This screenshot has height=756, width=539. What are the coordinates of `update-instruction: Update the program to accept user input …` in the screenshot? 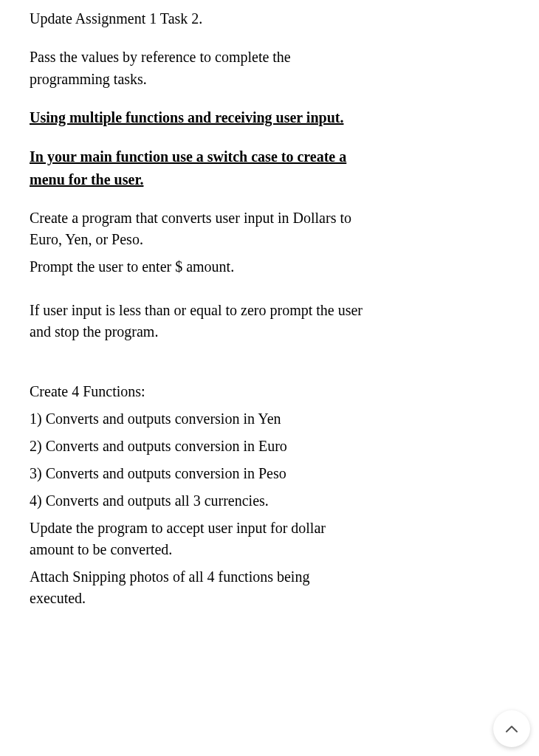 It's located at (198, 539).